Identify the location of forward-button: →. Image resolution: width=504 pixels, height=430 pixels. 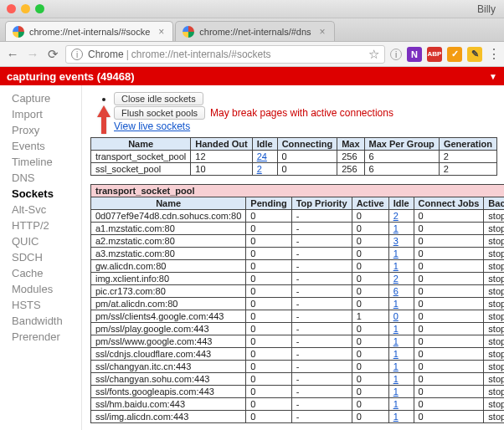
(33, 54).